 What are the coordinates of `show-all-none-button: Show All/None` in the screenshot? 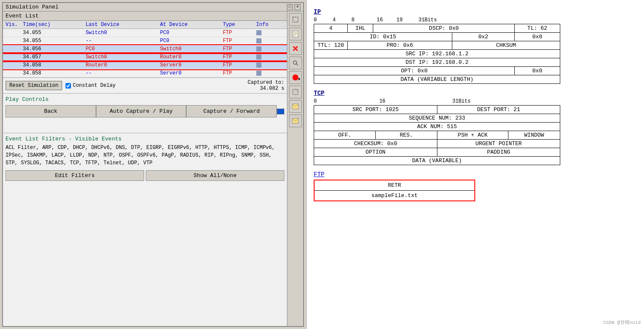 It's located at (215, 175).